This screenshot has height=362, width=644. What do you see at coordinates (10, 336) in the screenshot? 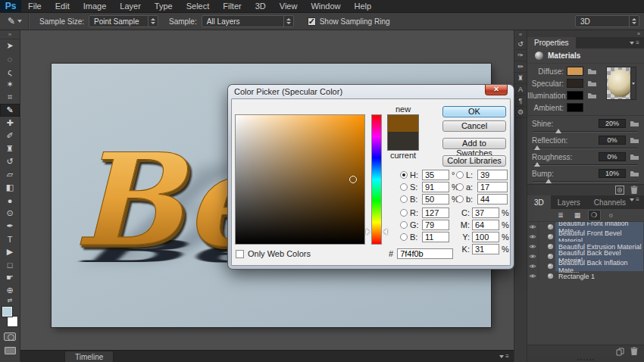
I see `quick-mask-button` at bounding box center [10, 336].